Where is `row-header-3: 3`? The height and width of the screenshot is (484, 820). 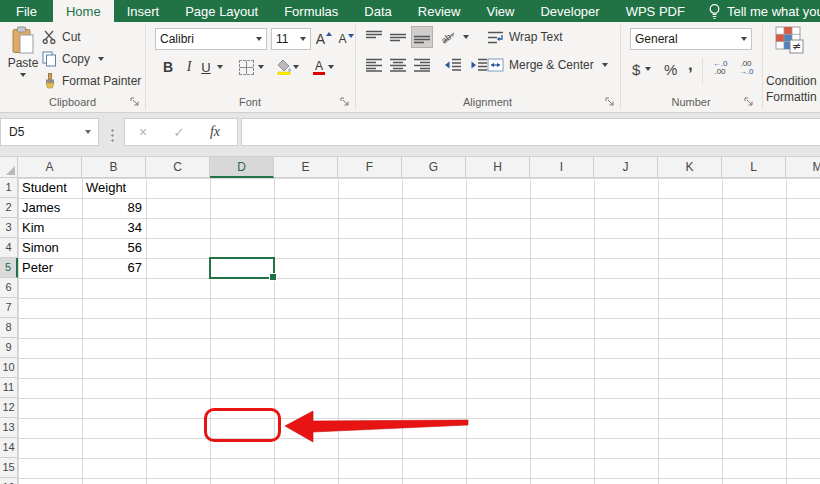
row-header-3: 3 is located at coordinates (9, 228).